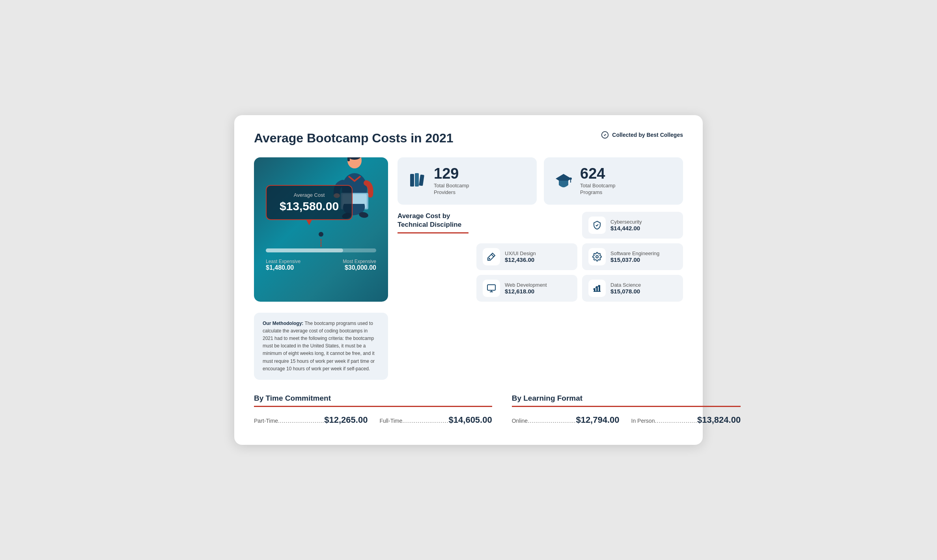 The width and height of the screenshot is (937, 560). Describe the element at coordinates (468, 230) in the screenshot. I see `top-section: Average Cost $13,580.00 Least Expensive …` at that location.